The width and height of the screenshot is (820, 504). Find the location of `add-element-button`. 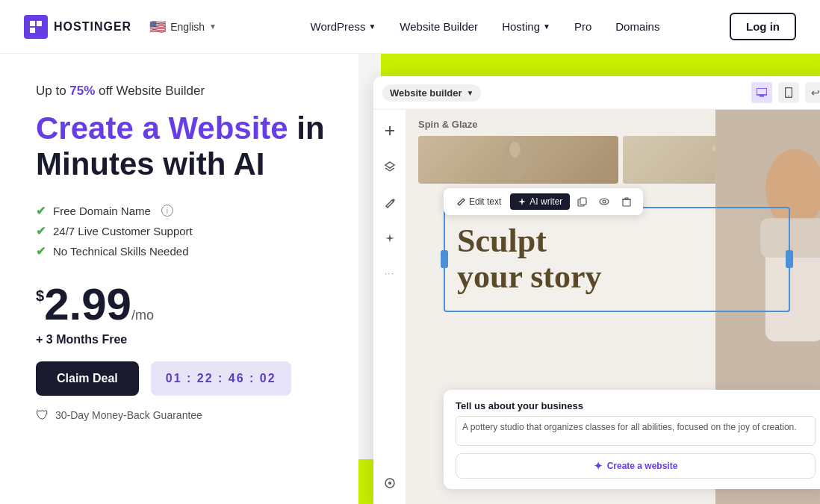

add-element-button is located at coordinates (390, 131).